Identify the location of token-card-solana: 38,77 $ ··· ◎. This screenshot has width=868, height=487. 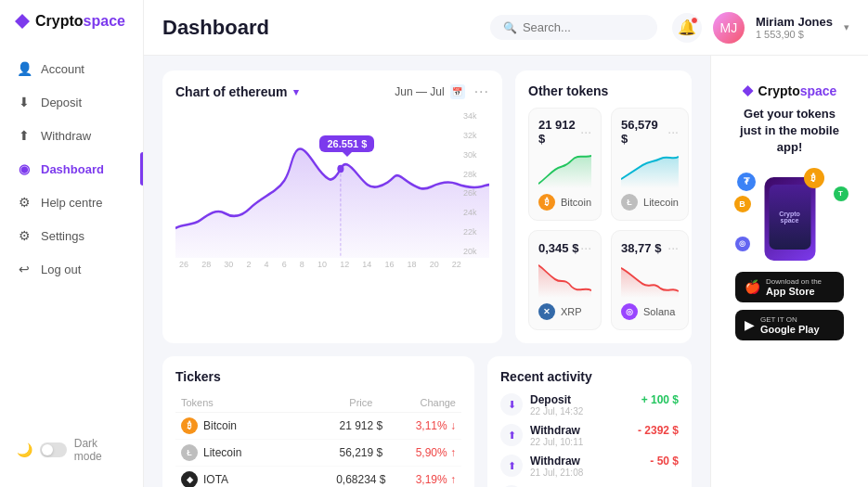
(650, 280).